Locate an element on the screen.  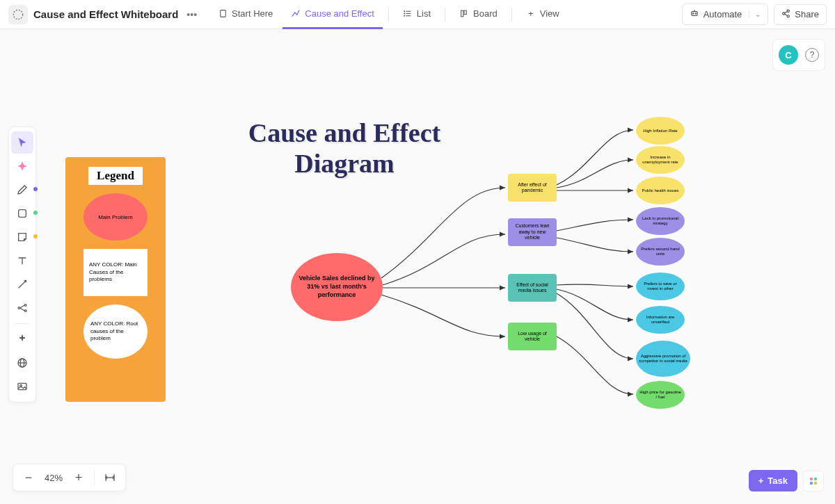
robot-icon is located at coordinates (694, 14).